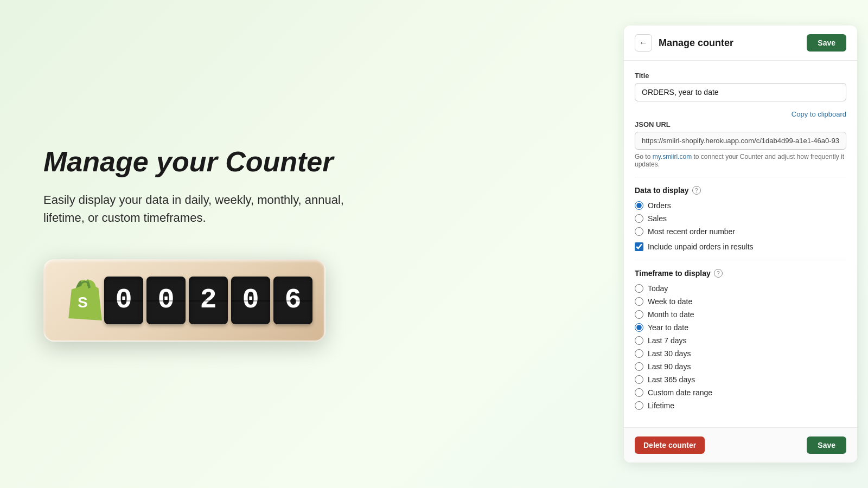 The image size is (868, 488). Describe the element at coordinates (293, 300) in the screenshot. I see `digit-block: 6` at that location.